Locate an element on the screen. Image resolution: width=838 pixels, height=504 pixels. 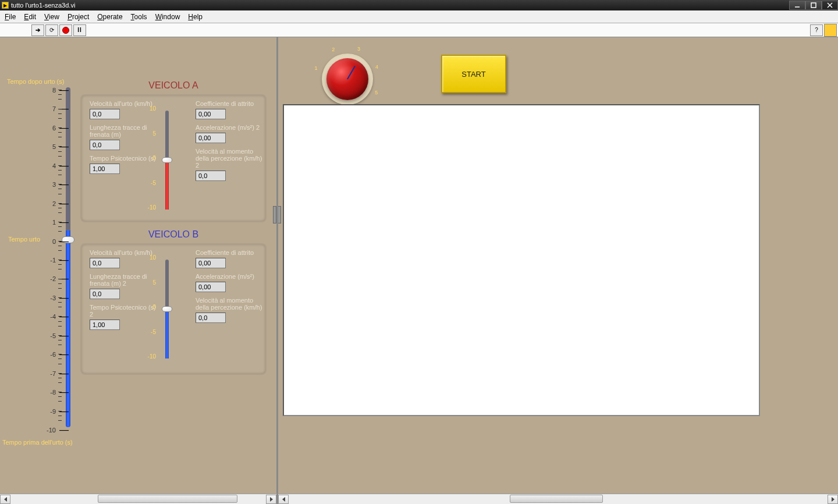
va-friction-input is located at coordinates (211, 114).